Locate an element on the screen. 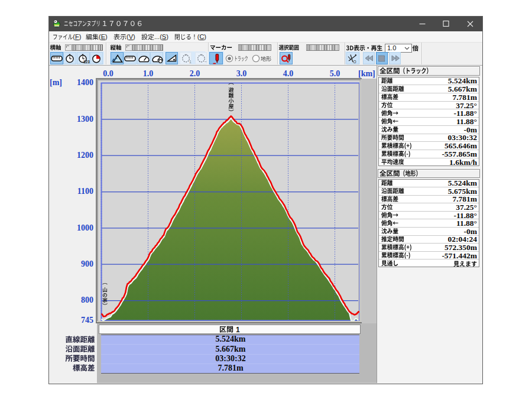 The height and width of the screenshot is (399, 532). svg-text: 1 is located at coordinates (190, 61).